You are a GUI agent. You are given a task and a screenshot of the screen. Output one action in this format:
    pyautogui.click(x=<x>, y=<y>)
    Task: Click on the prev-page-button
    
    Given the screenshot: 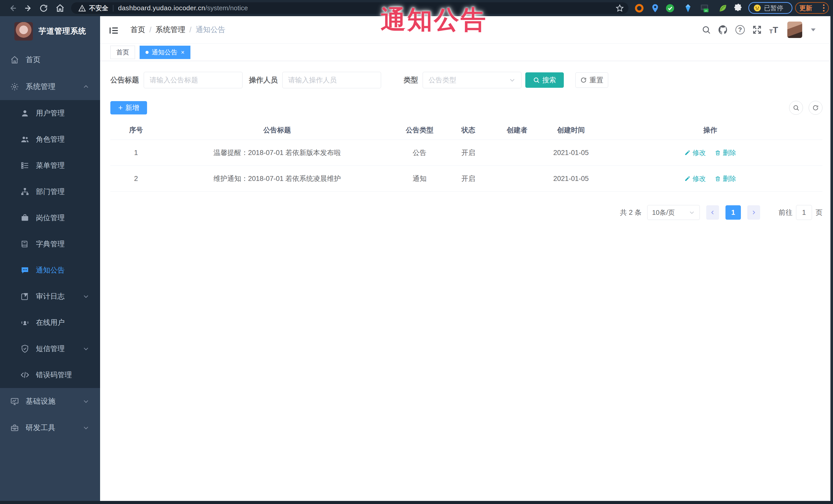 What is the action you would take?
    pyautogui.click(x=713, y=212)
    